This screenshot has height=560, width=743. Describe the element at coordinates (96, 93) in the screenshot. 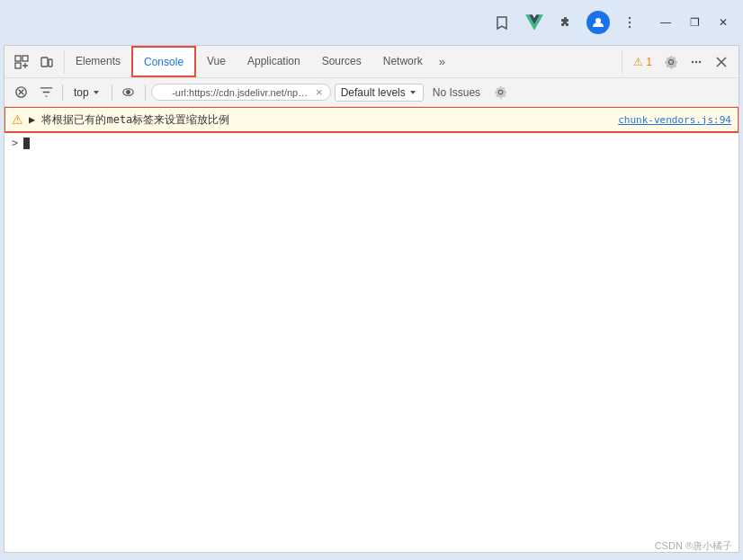

I see `chevron-down-icon` at that location.